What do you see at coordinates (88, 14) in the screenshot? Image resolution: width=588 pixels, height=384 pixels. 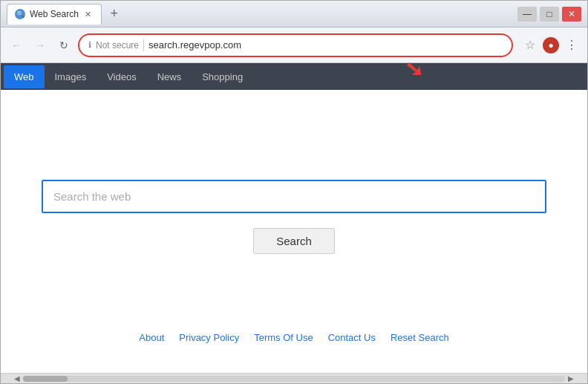 I see `tab-close-button: ✕` at bounding box center [88, 14].